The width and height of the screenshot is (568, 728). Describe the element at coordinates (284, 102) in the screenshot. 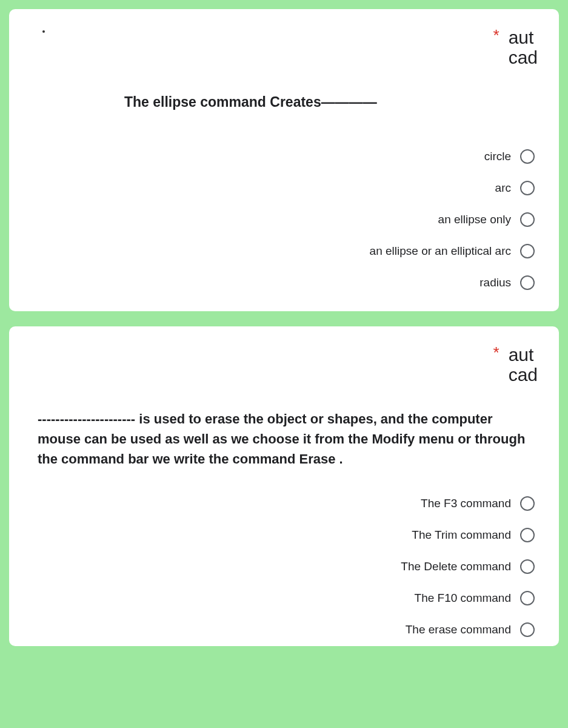

I see `question-text: The ellipse command Creates————` at that location.